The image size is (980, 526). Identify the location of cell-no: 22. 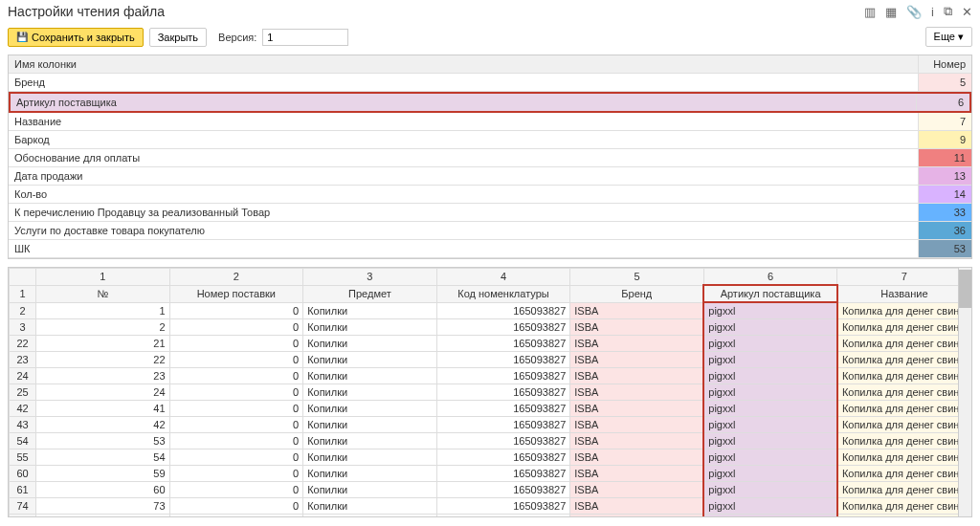
(103, 360).